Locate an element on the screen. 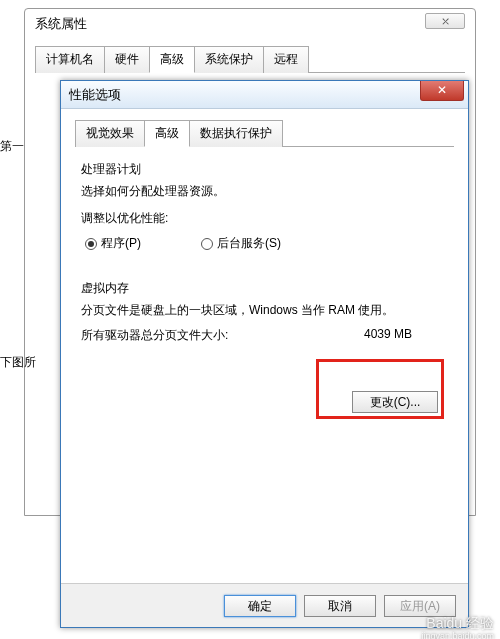 This screenshot has height=639, width=500. change-button: 更改(C)... is located at coordinates (395, 402).